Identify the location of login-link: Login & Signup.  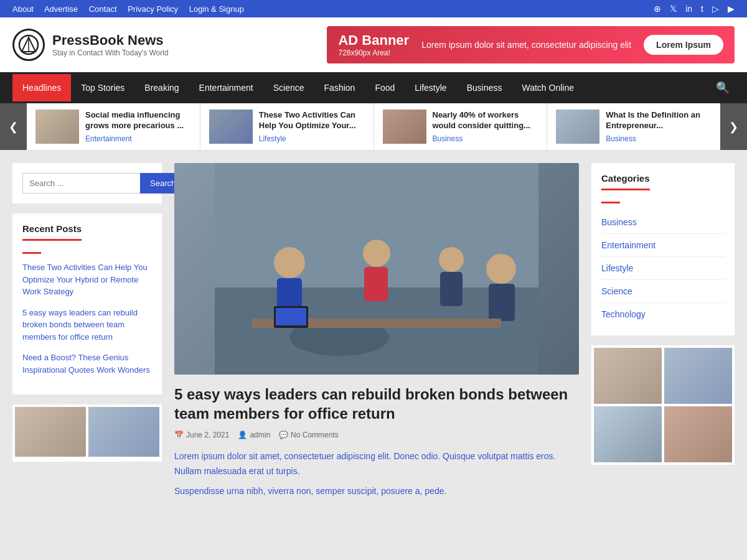
(217, 9).